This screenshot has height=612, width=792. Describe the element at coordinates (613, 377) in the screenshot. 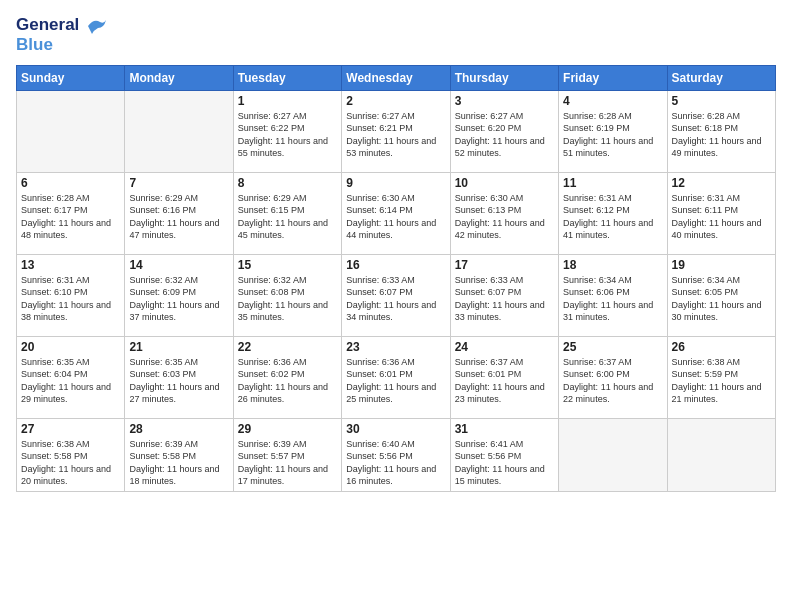

I see `calendar-cell: 25Sunrise: 6:37 AM Sunset: 6:00 PM Dayli…` at that location.